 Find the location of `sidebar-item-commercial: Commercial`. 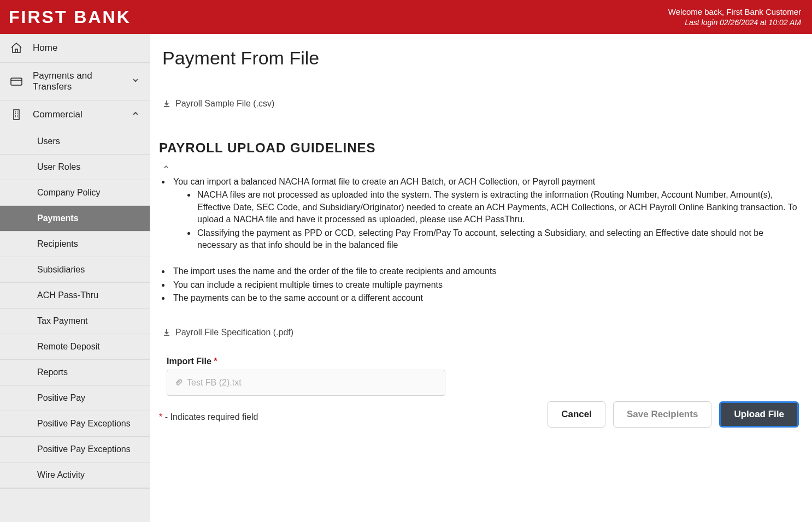

sidebar-item-commercial: Commercial is located at coordinates (75, 115).